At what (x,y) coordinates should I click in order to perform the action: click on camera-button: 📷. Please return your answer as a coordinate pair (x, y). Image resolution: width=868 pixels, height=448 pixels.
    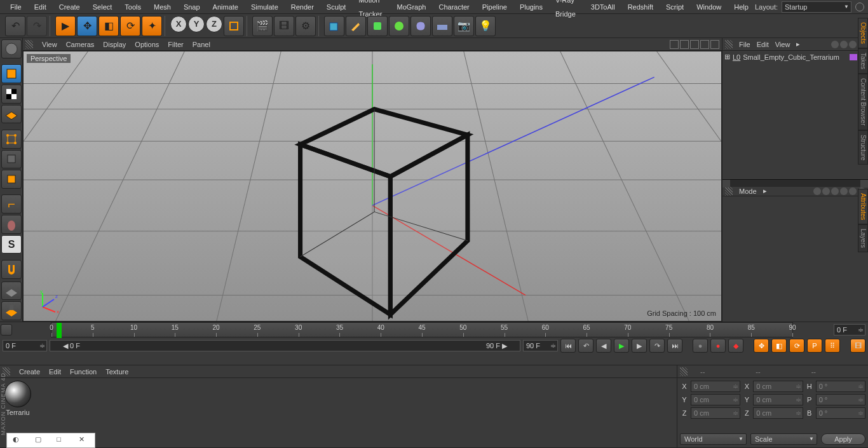
    Looking at the image, I should click on (464, 26).